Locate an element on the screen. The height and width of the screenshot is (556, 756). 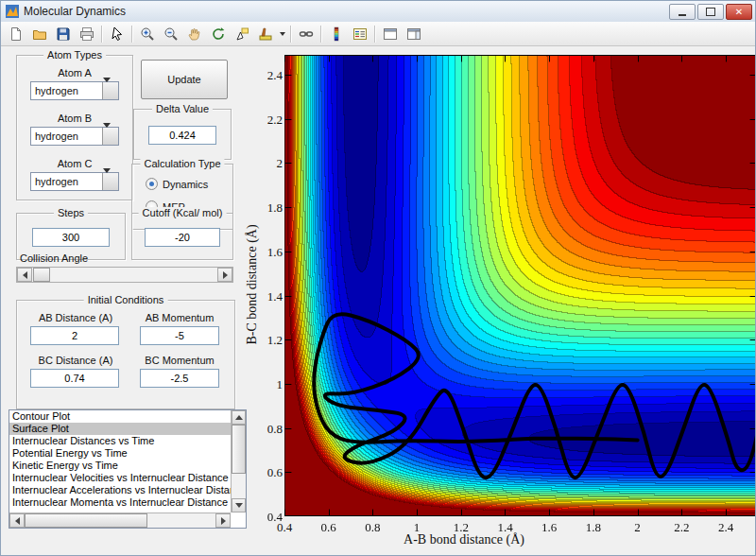
edit-plot-icon is located at coordinates (117, 34).